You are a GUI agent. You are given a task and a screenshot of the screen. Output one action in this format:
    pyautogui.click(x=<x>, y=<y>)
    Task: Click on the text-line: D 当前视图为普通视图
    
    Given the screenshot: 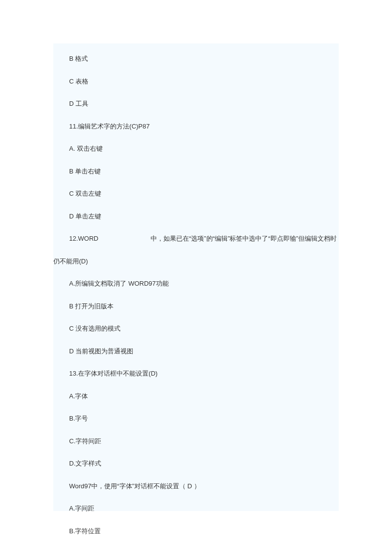 What is the action you would take?
    pyautogui.click(x=196, y=351)
    